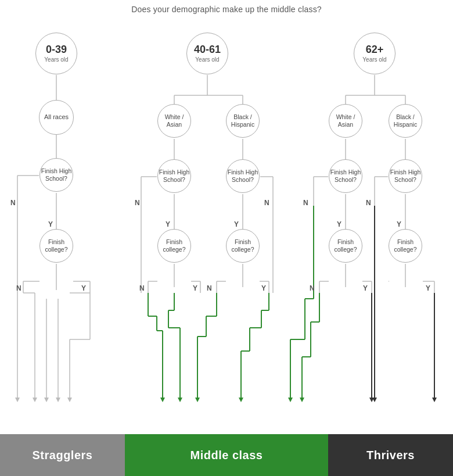  I want to click on label-y-hs1: Y, so click(51, 224).